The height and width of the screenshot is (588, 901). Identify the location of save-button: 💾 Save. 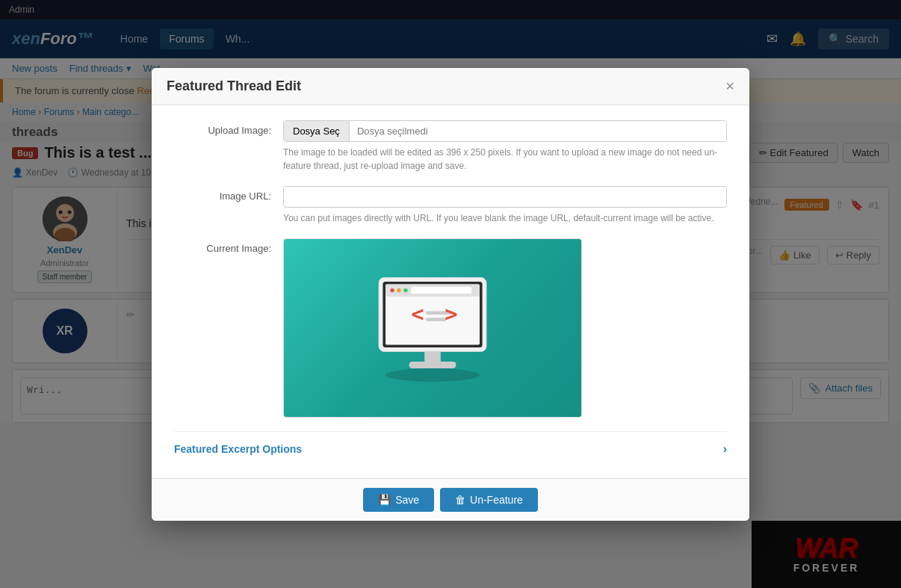
(399, 500).